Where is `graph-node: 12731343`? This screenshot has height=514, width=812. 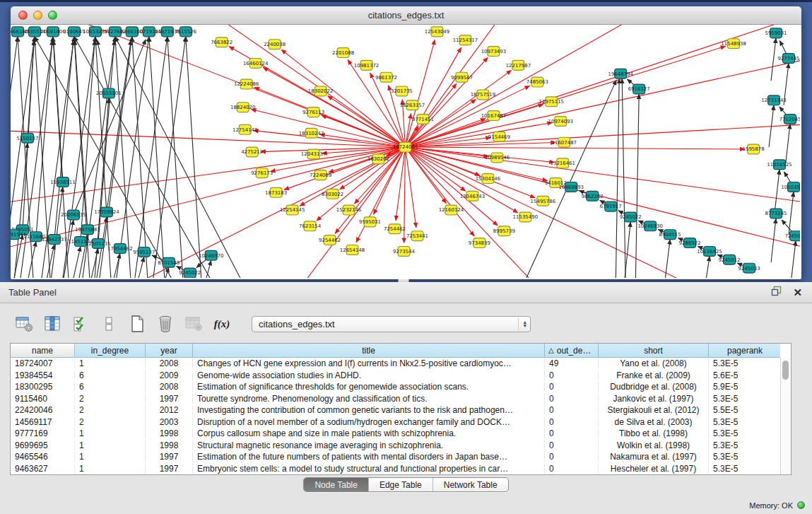
graph-node: 12731343 is located at coordinates (773, 100).